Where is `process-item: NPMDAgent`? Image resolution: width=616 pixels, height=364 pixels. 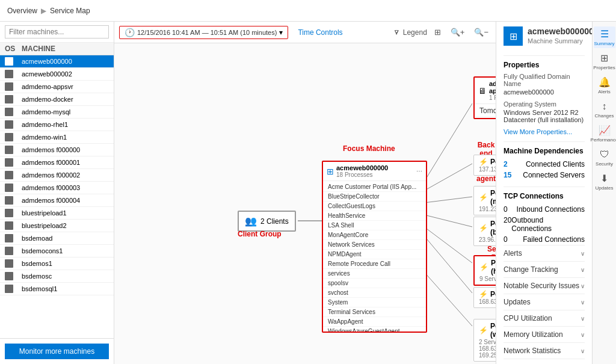
process-item: NPMDAgent is located at coordinates (374, 254).